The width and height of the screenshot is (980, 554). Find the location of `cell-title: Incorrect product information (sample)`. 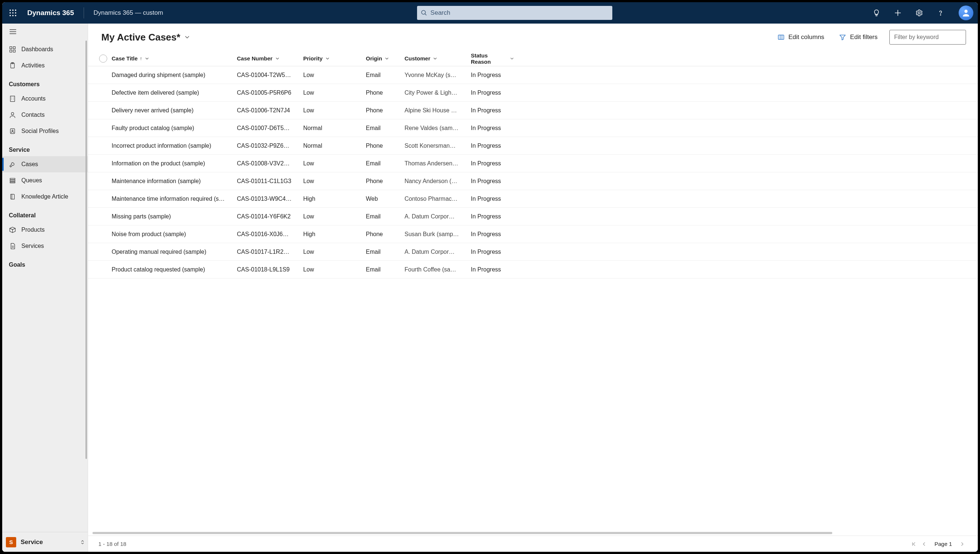

cell-title: Incorrect product information (sample) is located at coordinates (174, 146).